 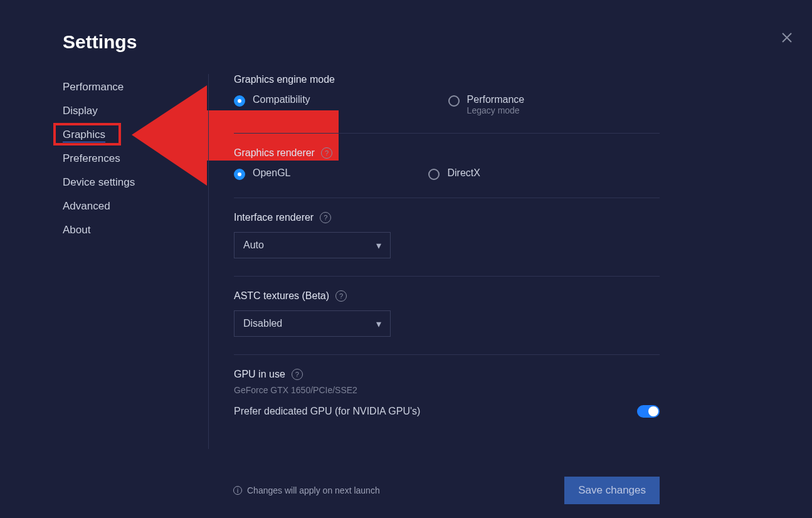 What do you see at coordinates (446, 390) in the screenshot?
I see `gpu-in-use-value: GeForce GTX 1650/PCIe/SSE2` at bounding box center [446, 390].